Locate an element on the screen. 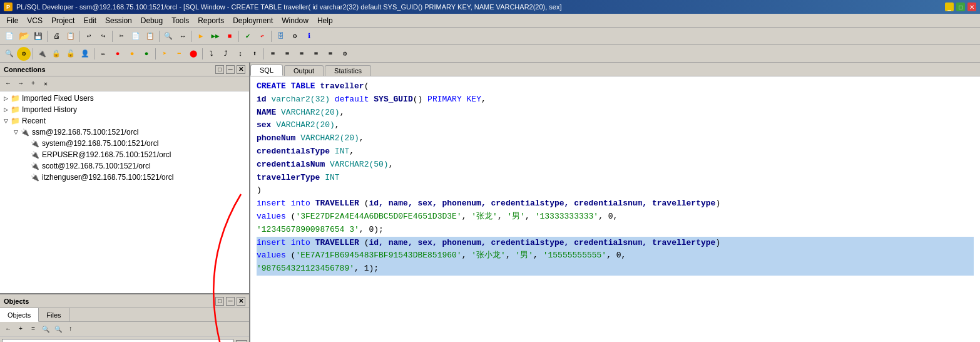 The width and height of the screenshot is (980, 342). tb-db: 🗄 is located at coordinates (280, 36).